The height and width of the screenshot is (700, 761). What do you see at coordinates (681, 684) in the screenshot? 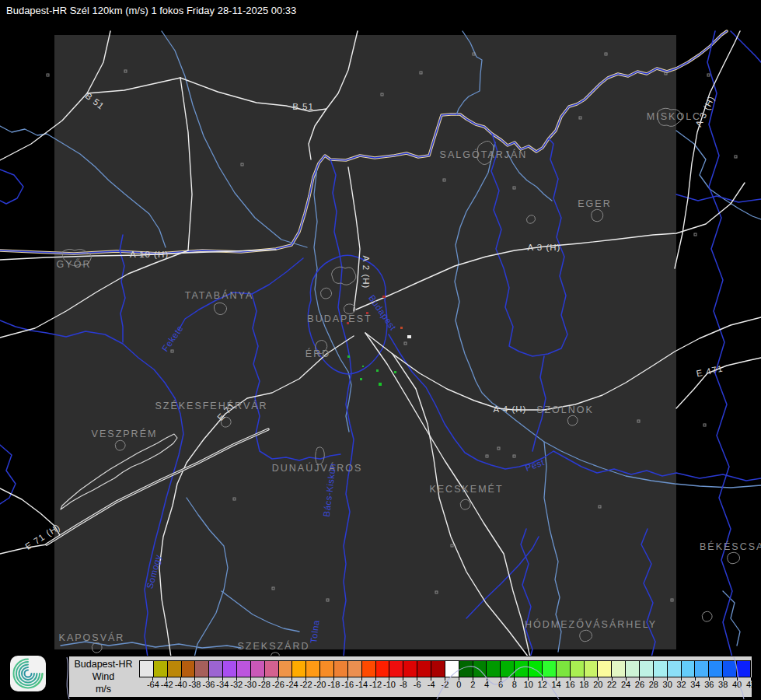
I see `legend-tick-label: 32` at bounding box center [681, 684].